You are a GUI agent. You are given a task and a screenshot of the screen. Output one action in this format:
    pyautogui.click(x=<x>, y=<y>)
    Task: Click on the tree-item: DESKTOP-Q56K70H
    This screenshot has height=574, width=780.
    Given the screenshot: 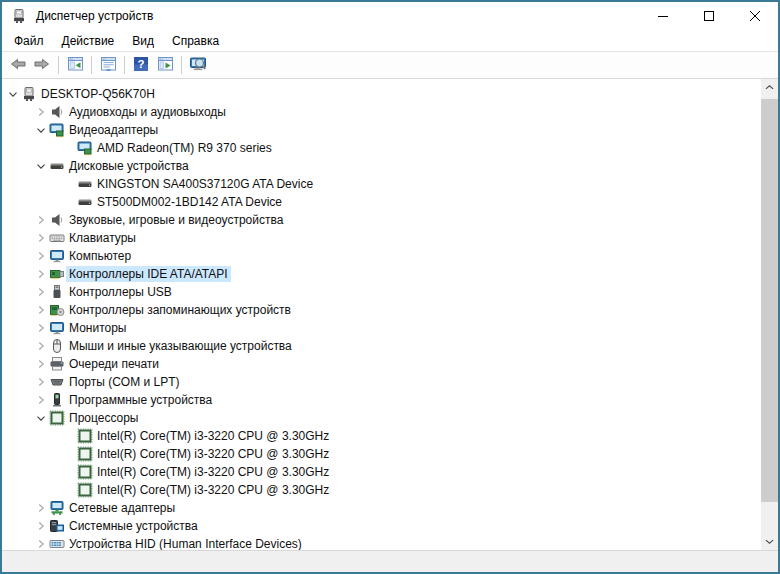 What is the action you would take?
    pyautogui.click(x=390, y=94)
    